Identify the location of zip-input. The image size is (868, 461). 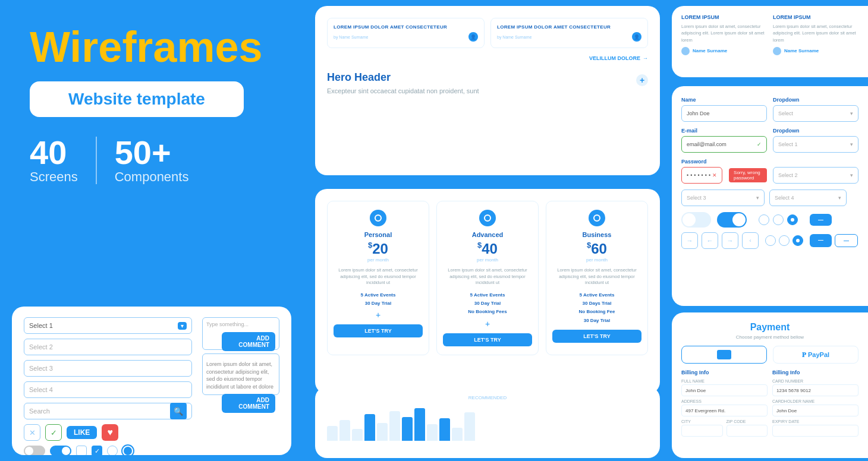
(747, 431).